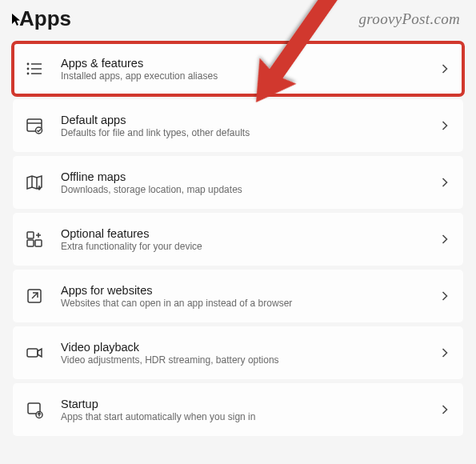 This screenshot has width=476, height=464. I want to click on item-title: Apps for websites, so click(242, 290).